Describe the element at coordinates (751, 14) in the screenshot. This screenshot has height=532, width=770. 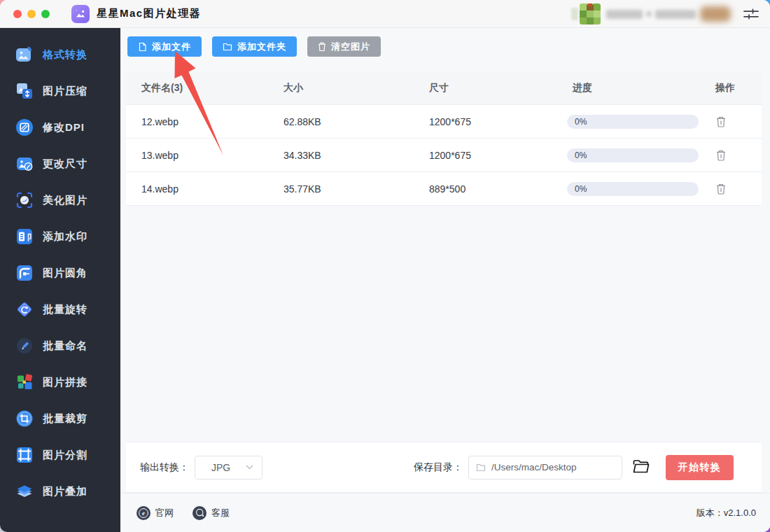
I see `settings-sliders-icon` at that location.